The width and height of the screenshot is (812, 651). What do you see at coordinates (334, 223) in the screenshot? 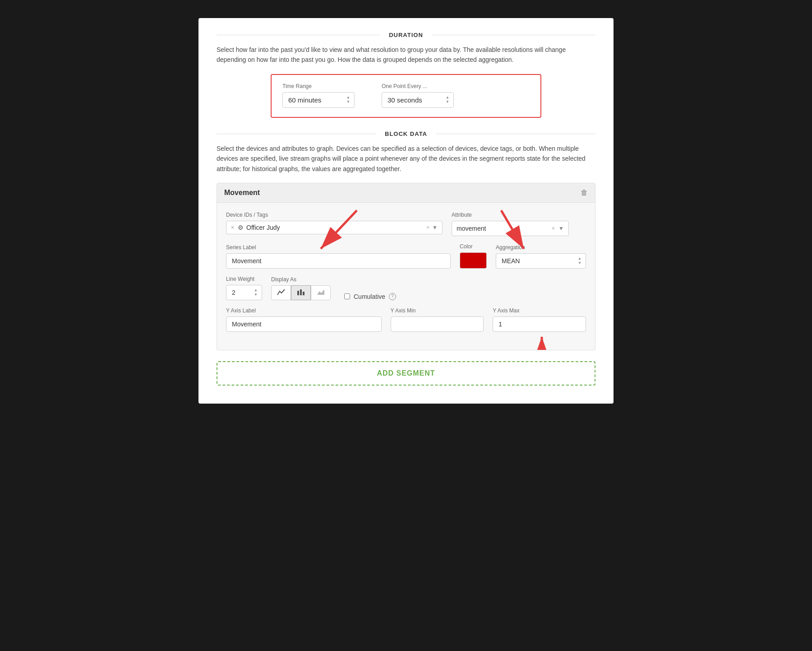
I see `device-ids-field: Device IDs / Tags × ⚙ Officer Judy × ▼` at bounding box center [334, 223].